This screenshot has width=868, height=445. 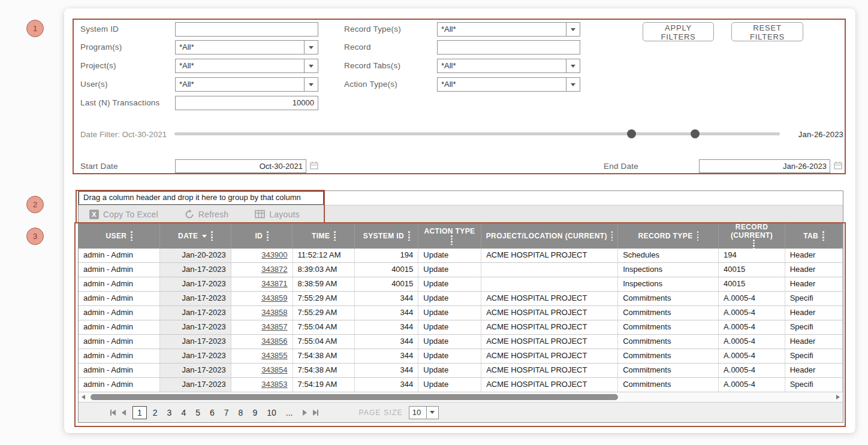 I want to click on cell-project-location-current: ACME HOSPITAL PROJECT, so click(x=550, y=385).